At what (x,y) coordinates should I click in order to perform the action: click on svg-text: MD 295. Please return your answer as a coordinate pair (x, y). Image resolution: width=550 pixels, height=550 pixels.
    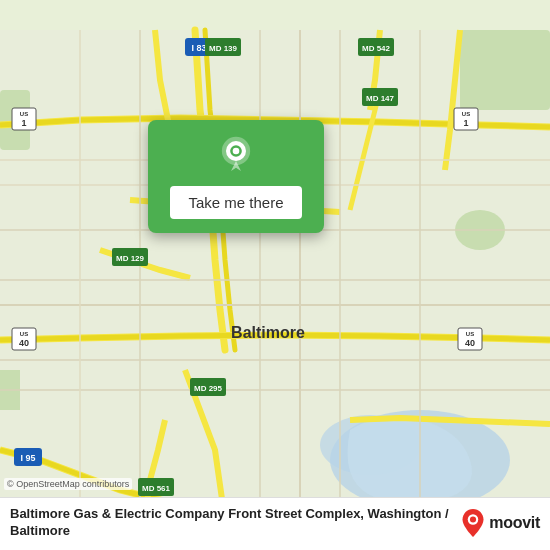
    Looking at the image, I should click on (208, 388).